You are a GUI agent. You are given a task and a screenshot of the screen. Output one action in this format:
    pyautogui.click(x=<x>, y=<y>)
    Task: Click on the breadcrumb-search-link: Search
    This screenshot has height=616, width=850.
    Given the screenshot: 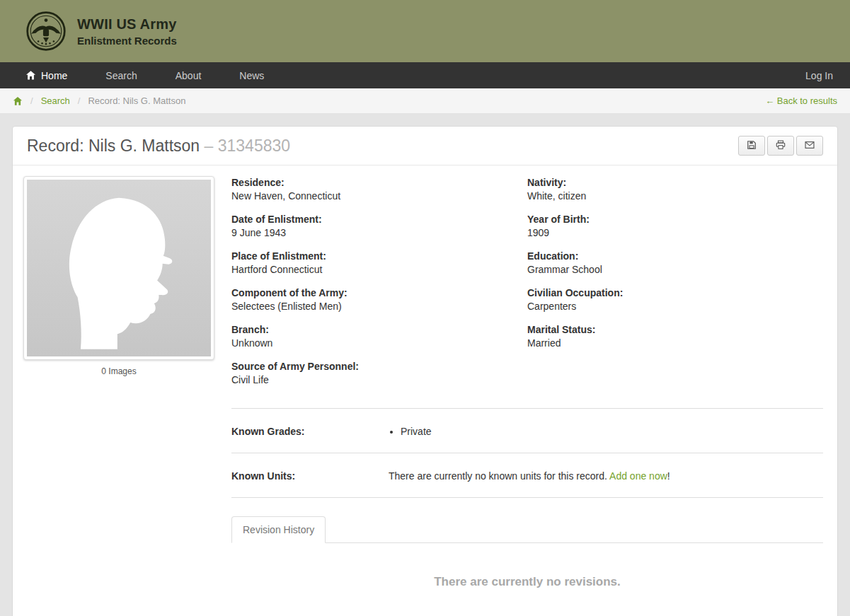 What is the action you would take?
    pyautogui.click(x=55, y=100)
    